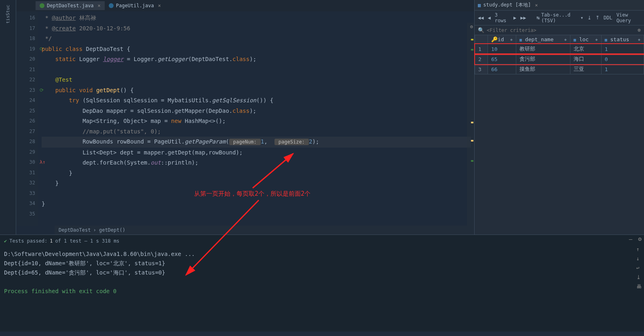 This screenshot has width=644, height=336. What do you see at coordinates (631, 239) in the screenshot?
I see `hide-icon: —` at bounding box center [631, 239].